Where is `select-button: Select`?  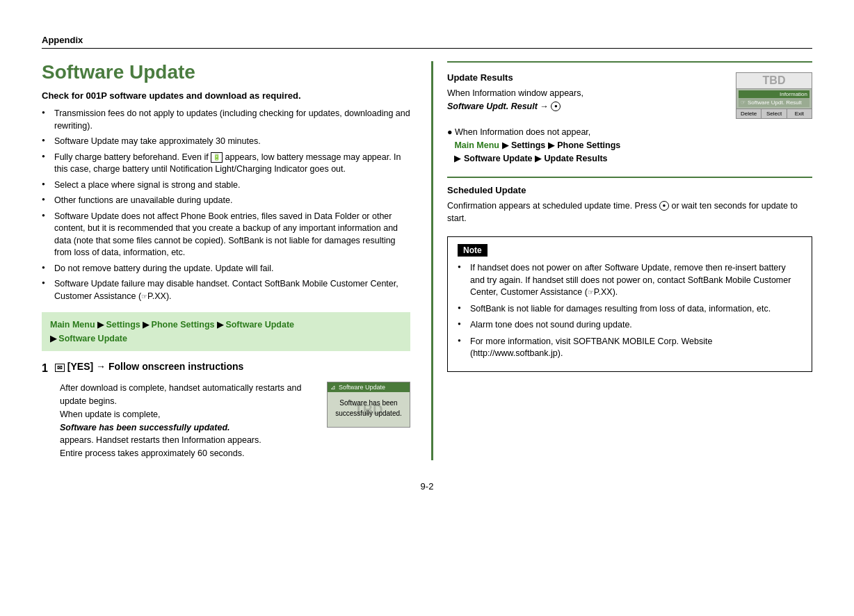 select-button: Select is located at coordinates (774, 114).